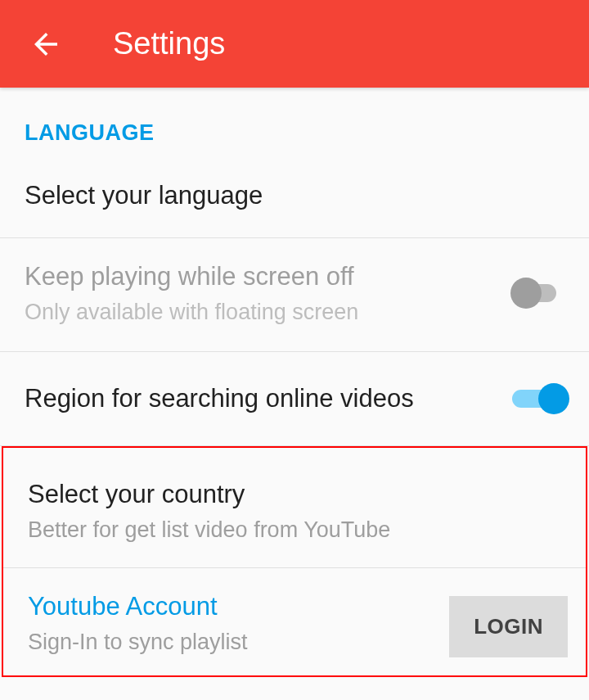 The height and width of the screenshot is (700, 589). What do you see at coordinates (294, 123) in the screenshot?
I see `section-header-language: LANGUAGE` at bounding box center [294, 123].